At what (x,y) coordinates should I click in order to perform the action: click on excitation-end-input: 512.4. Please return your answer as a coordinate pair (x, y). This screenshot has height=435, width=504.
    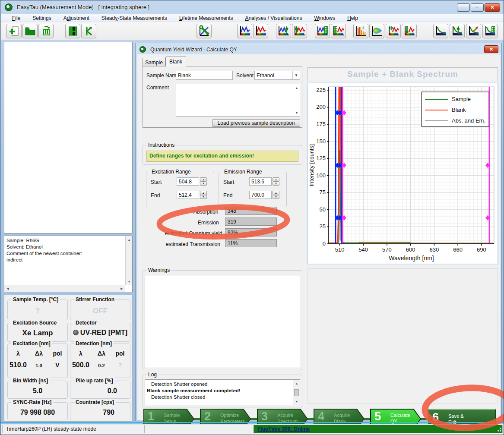
    Looking at the image, I should click on (188, 195).